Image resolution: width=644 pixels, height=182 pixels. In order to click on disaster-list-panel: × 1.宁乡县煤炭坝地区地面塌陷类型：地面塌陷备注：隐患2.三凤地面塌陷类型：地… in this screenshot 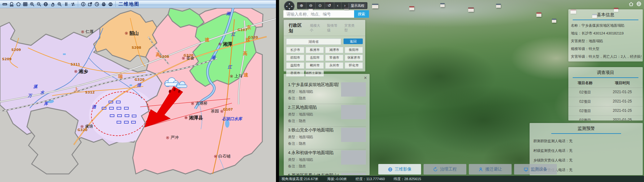, I will do `click(327, 125)`.